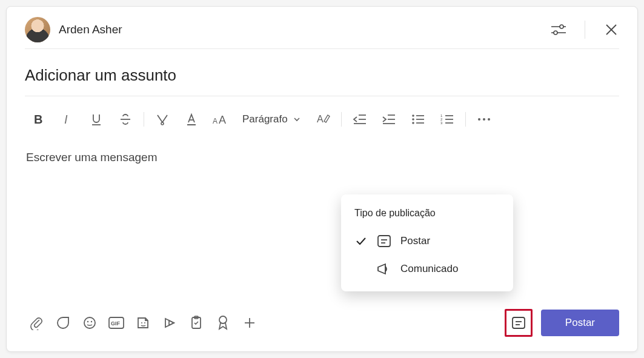  I want to click on compose-header: Arden Asher, so click(322, 34).